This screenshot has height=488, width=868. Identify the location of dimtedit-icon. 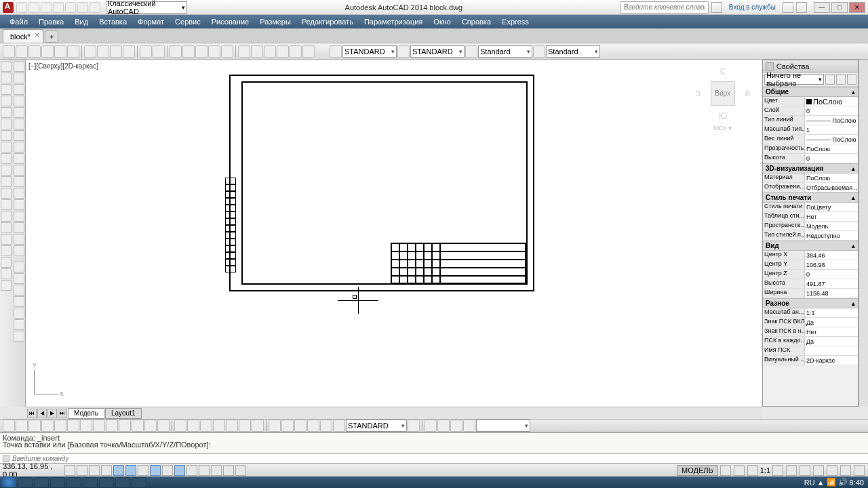
(245, 426).